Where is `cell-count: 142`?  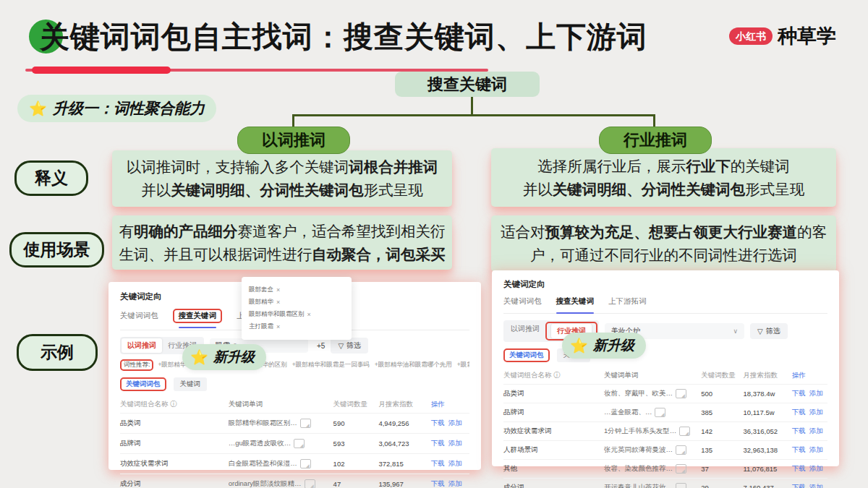
cell-count: 142 is located at coordinates (722, 431).